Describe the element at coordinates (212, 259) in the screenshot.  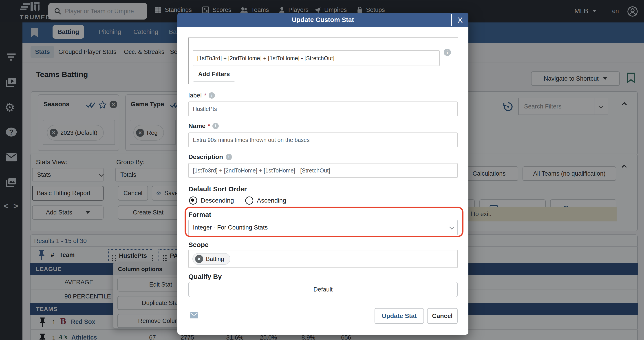
I see `scope-chip: ✕ Batting` at that location.